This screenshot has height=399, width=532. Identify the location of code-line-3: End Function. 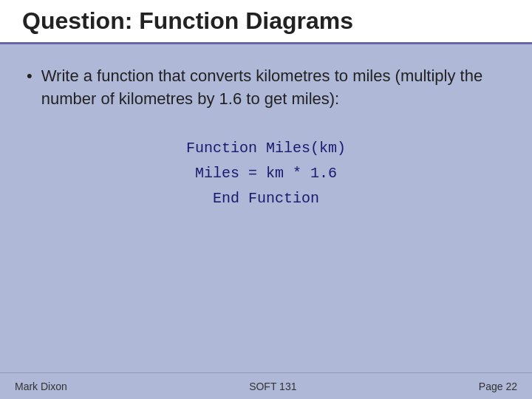
(266, 199).